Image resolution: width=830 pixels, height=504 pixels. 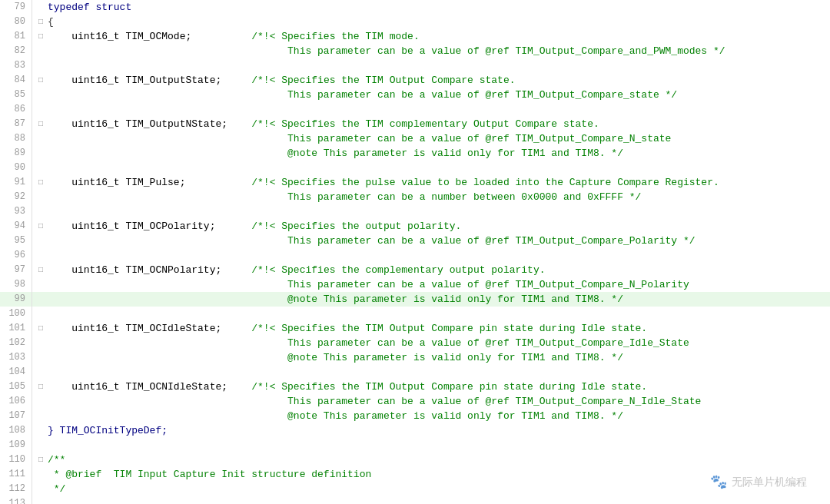 I want to click on line-number: 91, so click(x=16, y=183).